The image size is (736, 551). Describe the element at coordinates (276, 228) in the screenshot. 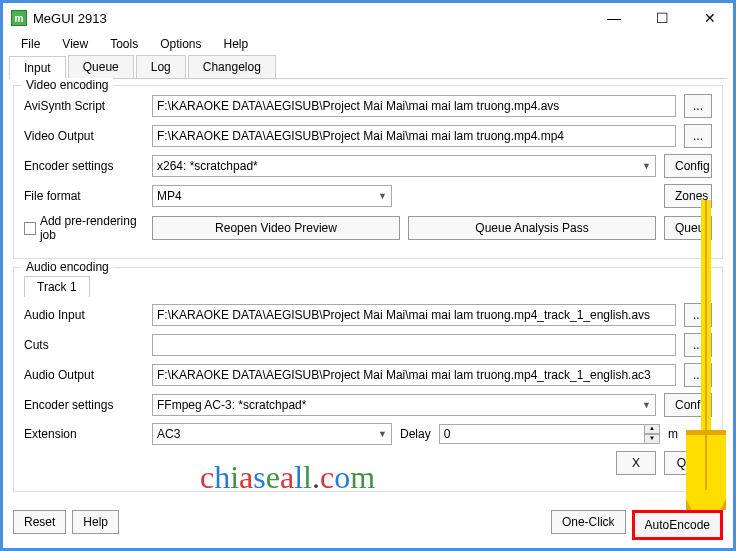

I see `reopen-preview-button: Reopen Video Preview` at that location.